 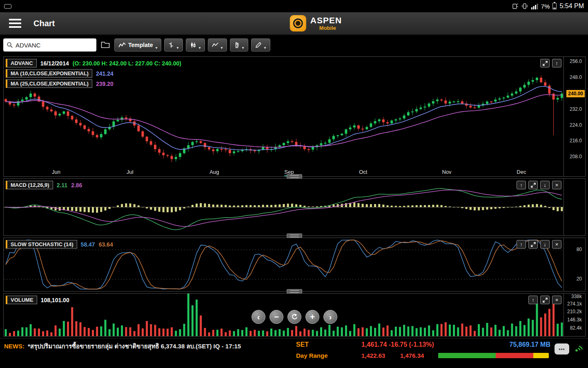 I want to click on range-segment, so click(x=541, y=356).